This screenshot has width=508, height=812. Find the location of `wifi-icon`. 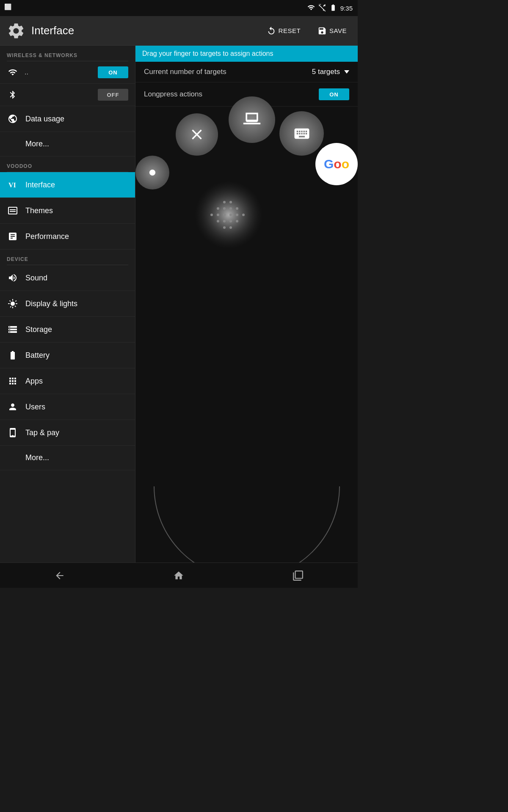

wifi-icon is located at coordinates (13, 72).